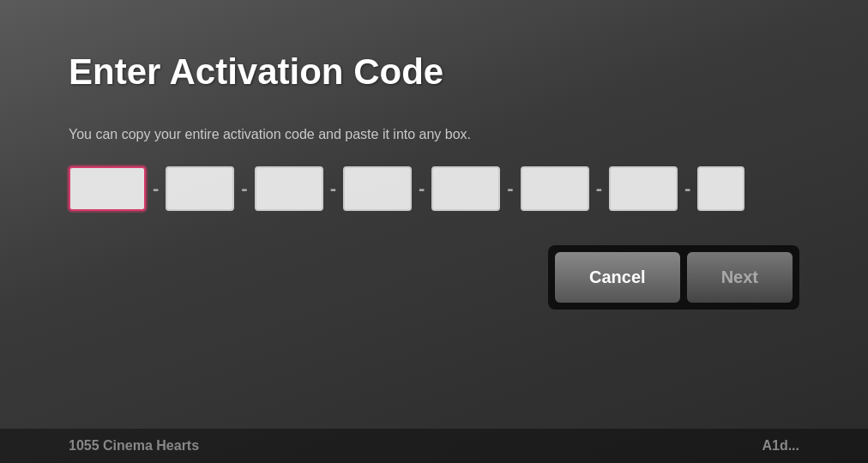 The image size is (868, 463). I want to click on bottom-left-text: 1055 Cinema Hearts, so click(134, 446).